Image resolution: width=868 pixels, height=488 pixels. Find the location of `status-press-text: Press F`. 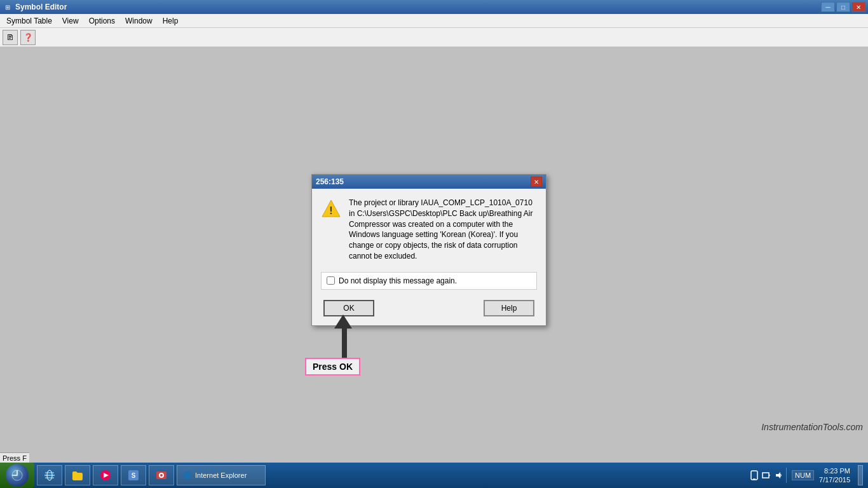

status-press-text: Press F is located at coordinates (15, 458).